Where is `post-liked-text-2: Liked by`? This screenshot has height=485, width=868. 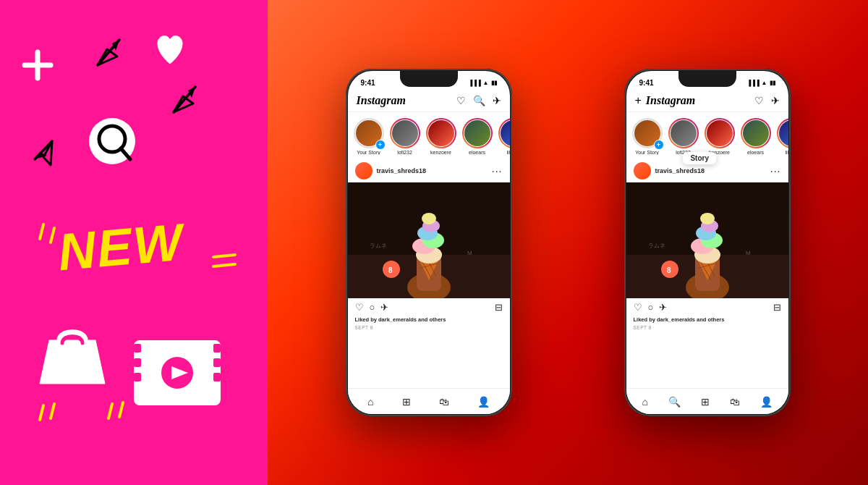 post-liked-text-2: Liked by is located at coordinates (644, 320).